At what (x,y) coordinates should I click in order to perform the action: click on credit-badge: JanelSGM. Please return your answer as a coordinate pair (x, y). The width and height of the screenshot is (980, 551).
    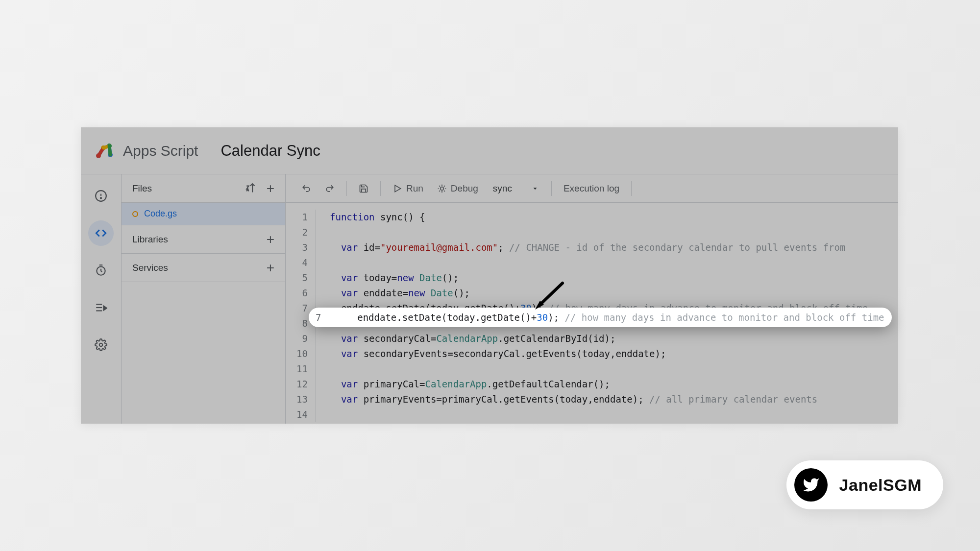
    Looking at the image, I should click on (865, 485).